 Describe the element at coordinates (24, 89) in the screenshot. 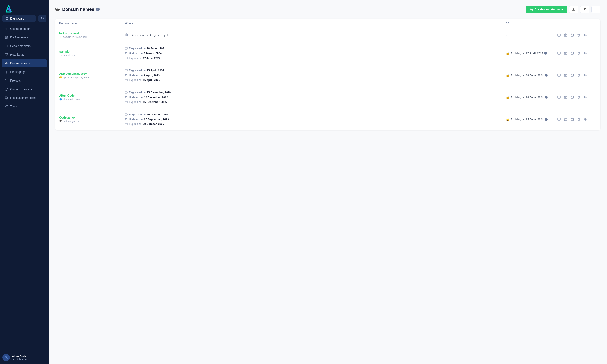

I see `sidebar-item-custom-domains: Custom domains` at that location.